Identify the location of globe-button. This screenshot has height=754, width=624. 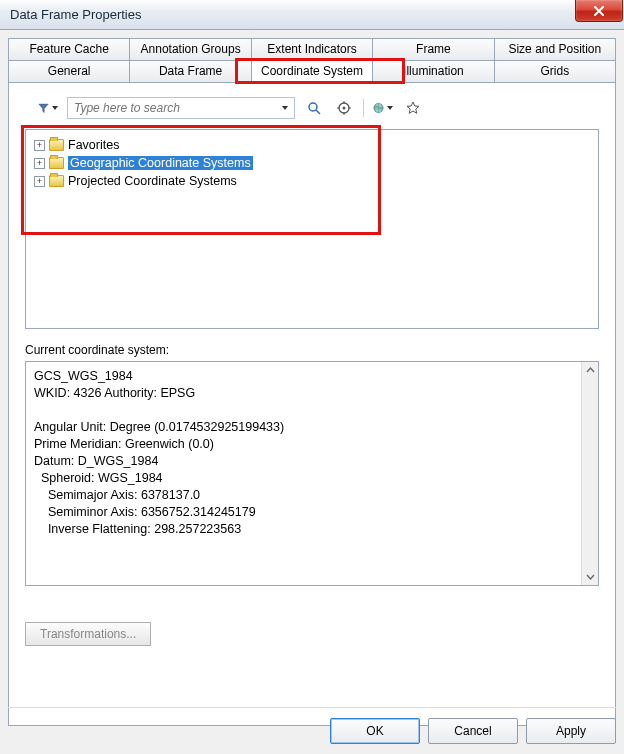
(383, 108).